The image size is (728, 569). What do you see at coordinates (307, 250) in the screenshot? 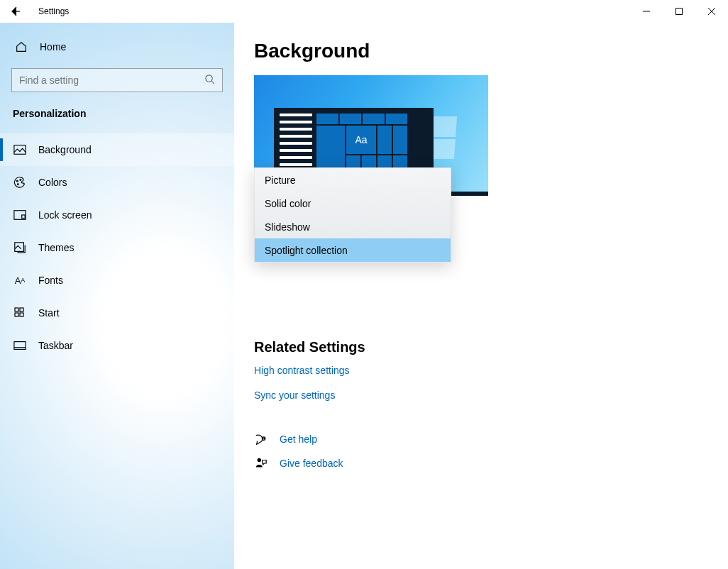
I see `option-label: Spotlight collection` at bounding box center [307, 250].